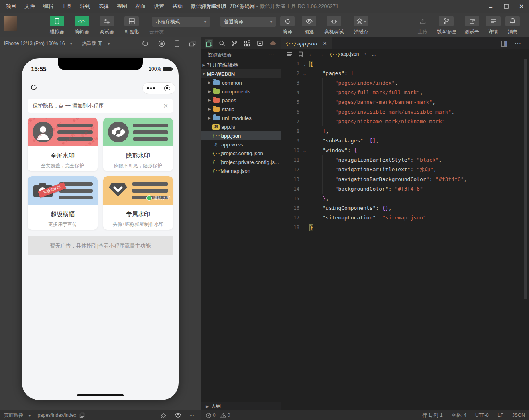 This screenshot has width=529, height=420. Describe the element at coordinates (402, 218) in the screenshot. I see `code-line-17: 17"sitemapLocation": "sitemap.json"` at that location.